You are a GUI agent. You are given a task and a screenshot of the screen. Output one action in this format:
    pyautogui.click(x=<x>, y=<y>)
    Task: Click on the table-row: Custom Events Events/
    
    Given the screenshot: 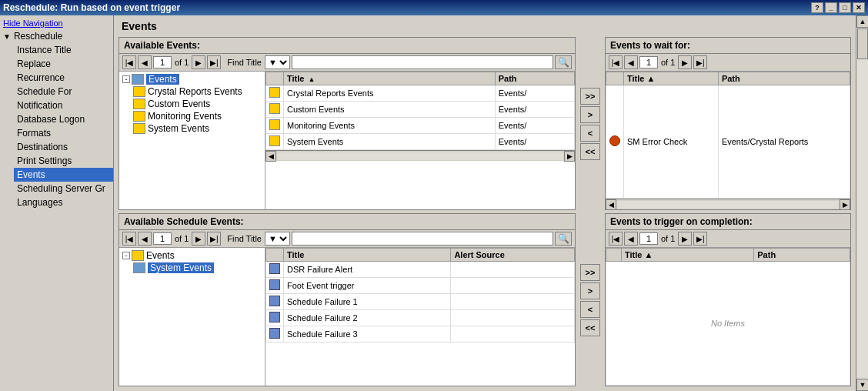 What is the action you would take?
    pyautogui.click(x=420, y=109)
    